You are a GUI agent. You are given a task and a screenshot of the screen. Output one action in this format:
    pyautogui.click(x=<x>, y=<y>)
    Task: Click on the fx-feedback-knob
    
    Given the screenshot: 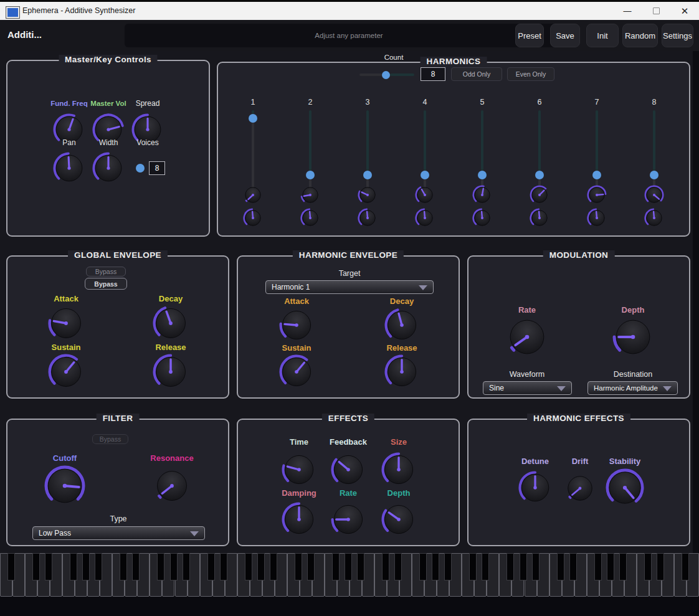 What is the action you would take?
    pyautogui.click(x=348, y=471)
    